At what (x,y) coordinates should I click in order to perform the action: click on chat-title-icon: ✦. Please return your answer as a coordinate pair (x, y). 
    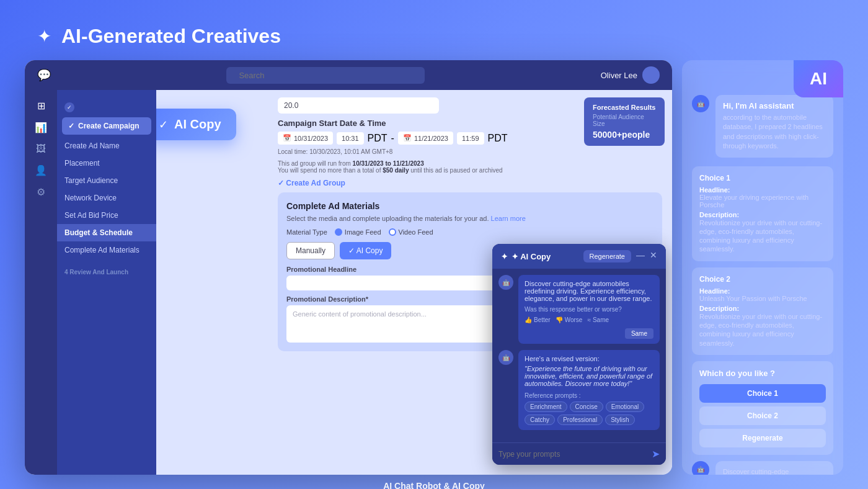
    Looking at the image, I should click on (505, 257).